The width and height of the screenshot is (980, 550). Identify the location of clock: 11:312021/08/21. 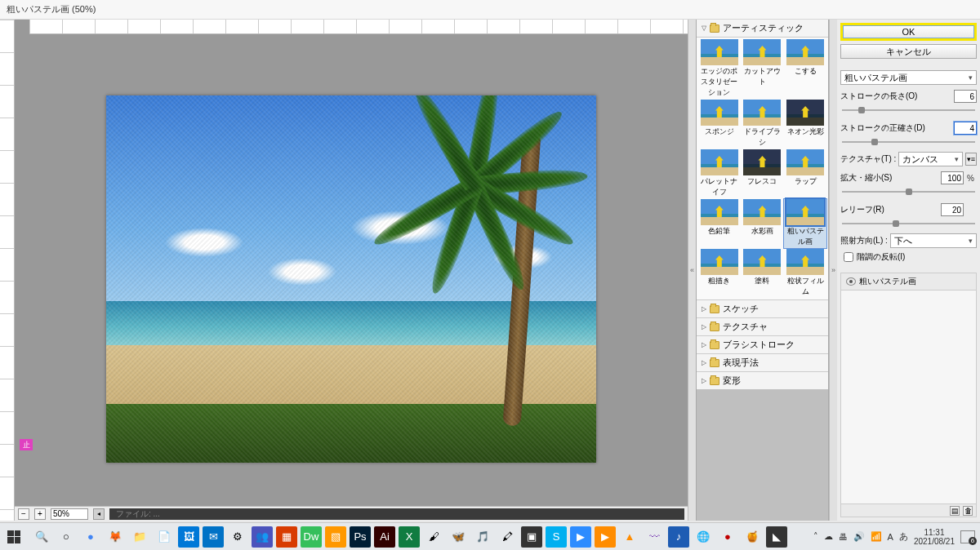
(934, 537).